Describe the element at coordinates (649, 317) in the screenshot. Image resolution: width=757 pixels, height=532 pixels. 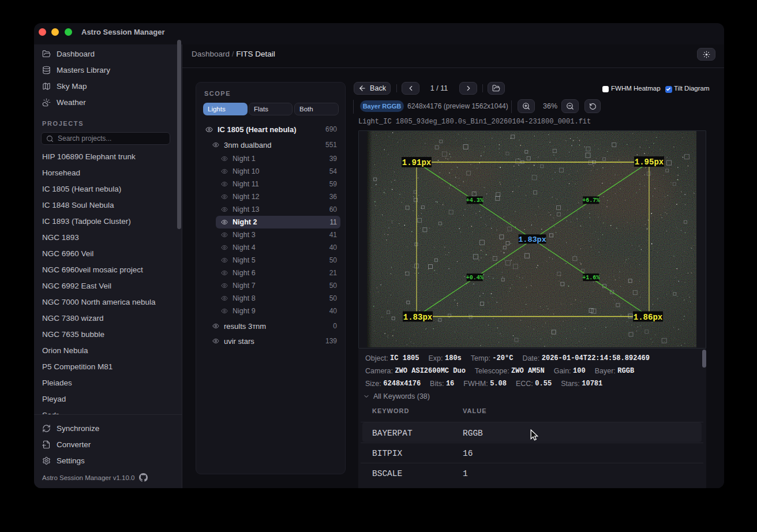
I see `svg-text: 1.86px` at that location.